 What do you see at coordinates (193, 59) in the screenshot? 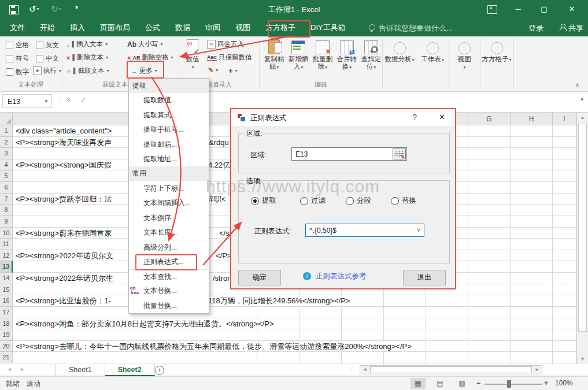
I see `numeric-value-button: (-)✓ 数值▾` at bounding box center [193, 59].